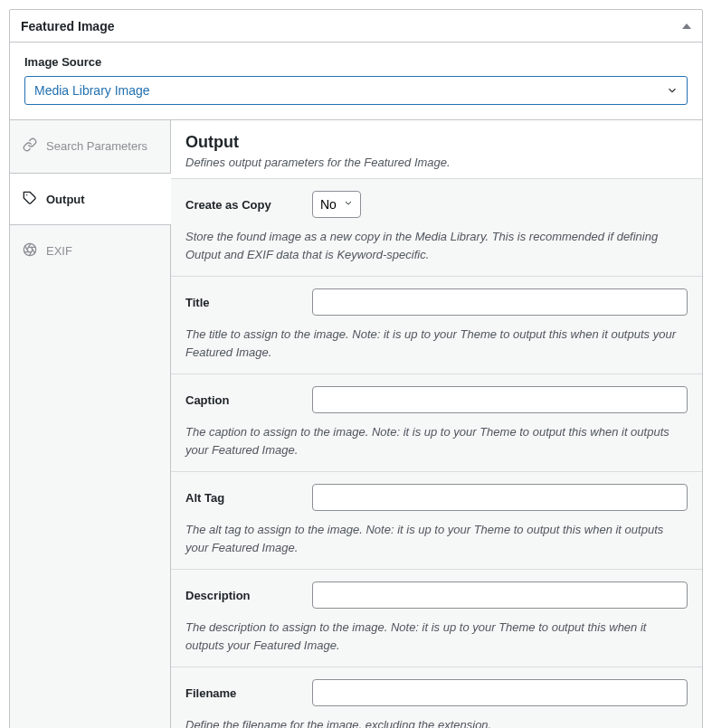  What do you see at coordinates (436, 163) in the screenshot?
I see `panel-description: Defines output parameters for the Featur…` at bounding box center [436, 163].